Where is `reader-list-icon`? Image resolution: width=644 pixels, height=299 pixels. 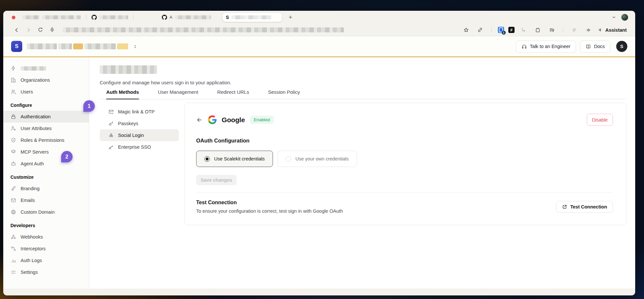 reader-list-icon is located at coordinates (574, 30).